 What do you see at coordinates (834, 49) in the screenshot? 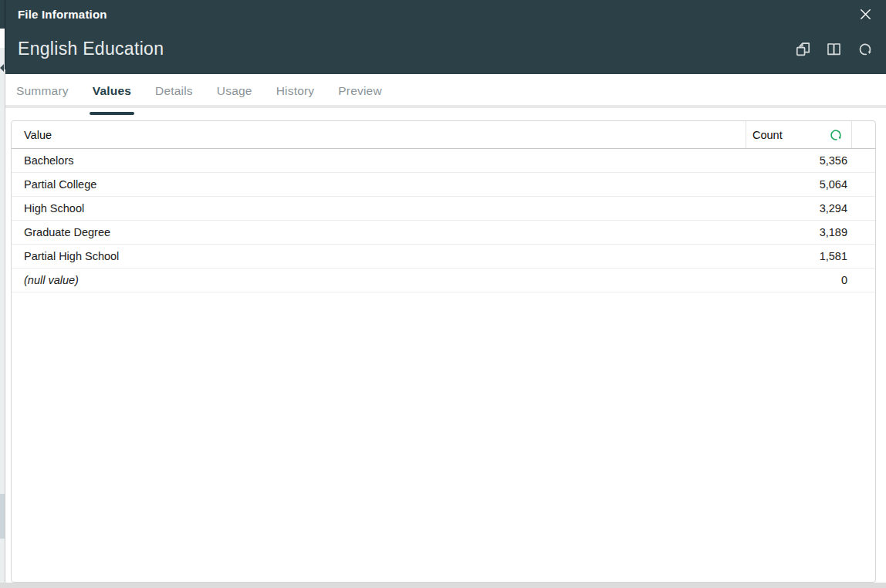
I see `asset-header-actions` at bounding box center [834, 49].